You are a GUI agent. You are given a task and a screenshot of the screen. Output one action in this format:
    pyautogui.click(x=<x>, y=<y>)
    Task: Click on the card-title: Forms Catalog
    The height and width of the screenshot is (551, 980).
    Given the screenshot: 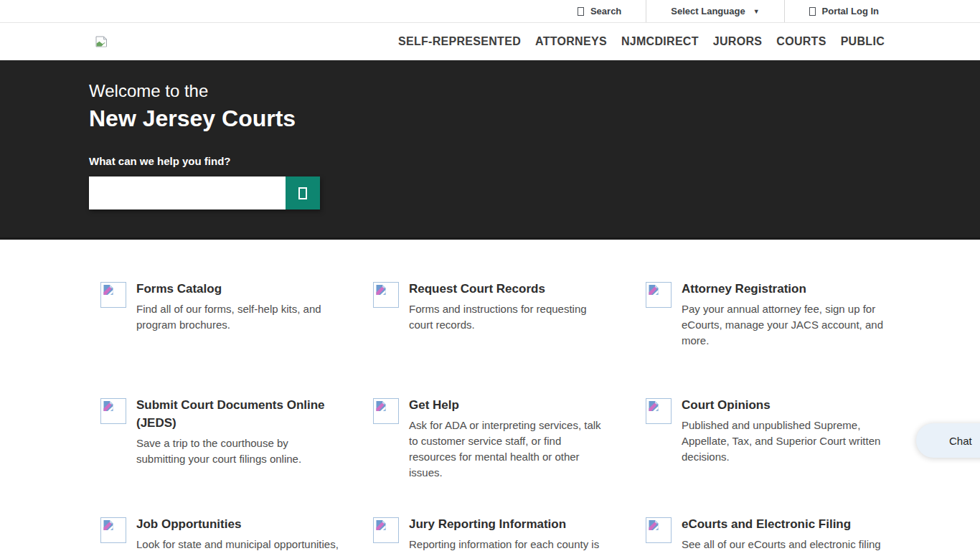 What is the action you would take?
    pyautogui.click(x=179, y=288)
    